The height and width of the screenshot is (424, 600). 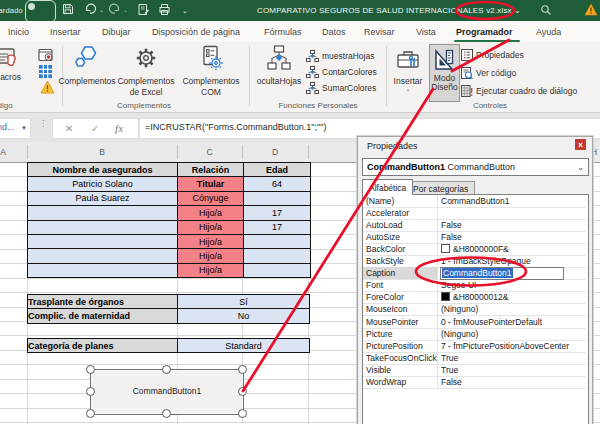 I want to click on cell-option-label: Trasplante de órganos, so click(x=103, y=302).